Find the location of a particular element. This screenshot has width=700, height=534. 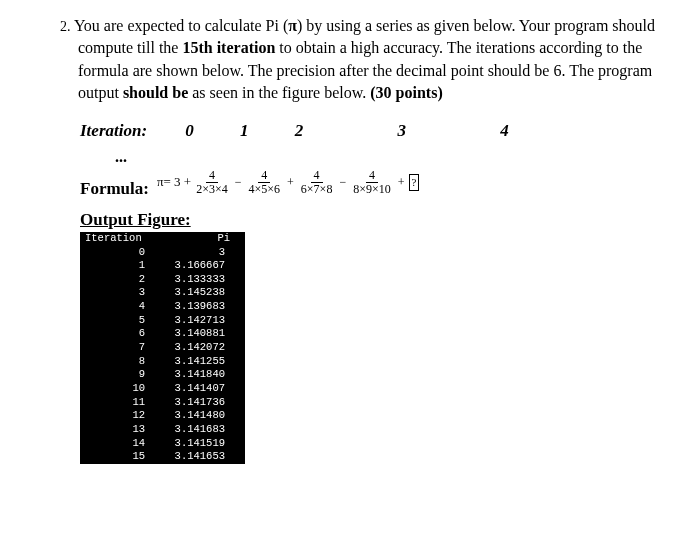

table-row: 123.141480 is located at coordinates (162, 416).